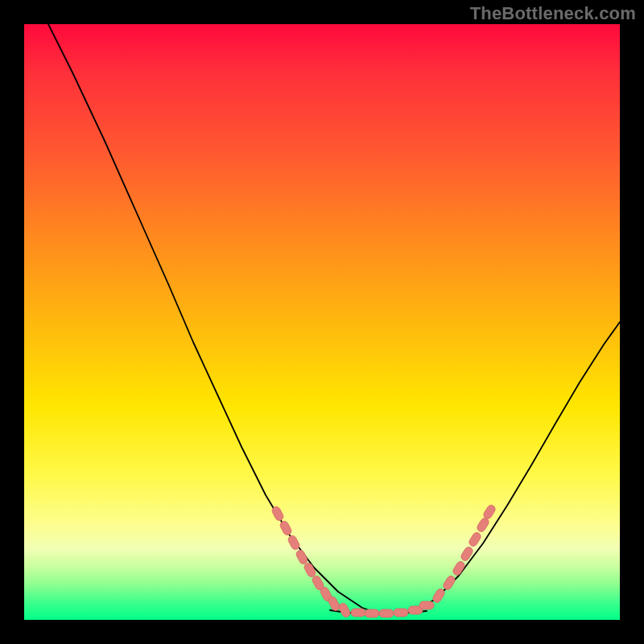 The width and height of the screenshot is (644, 644). I want to click on curve-right, so click(515, 467).